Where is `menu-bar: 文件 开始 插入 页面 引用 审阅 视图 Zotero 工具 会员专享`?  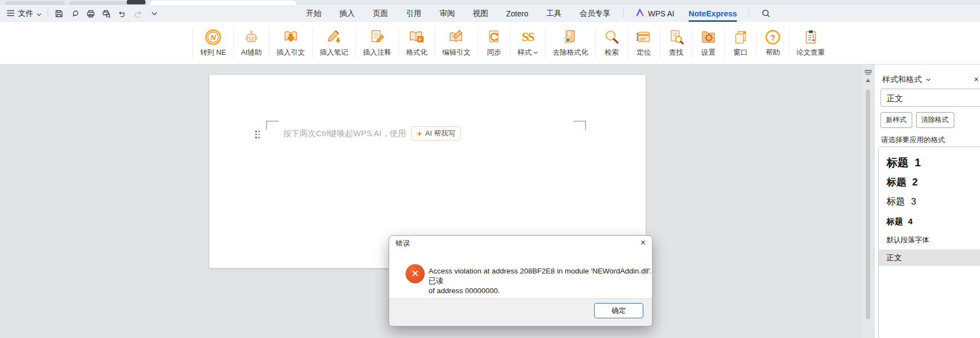 menu-bar: 文件 开始 插入 页面 引用 审阅 视图 Zotero 工具 会员专享 is located at coordinates (490, 13).